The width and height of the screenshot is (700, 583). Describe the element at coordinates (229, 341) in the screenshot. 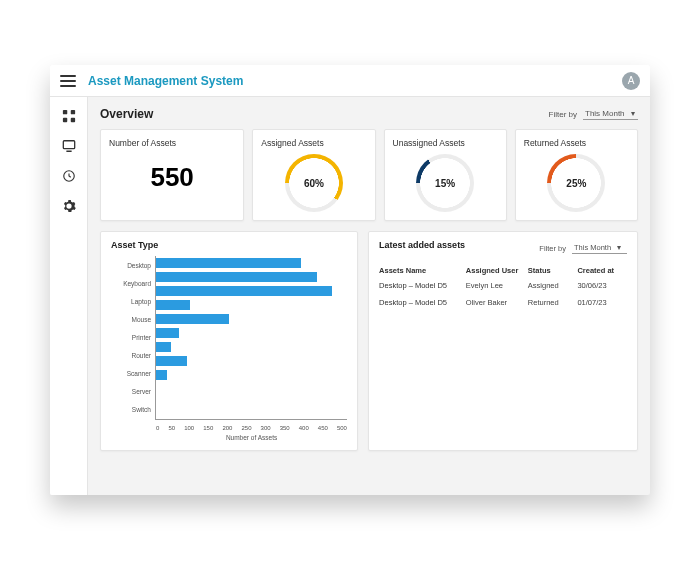

I see `asset-type-panel: Asset Type DesktopKeyboardLaptopMousePri…` at that location.